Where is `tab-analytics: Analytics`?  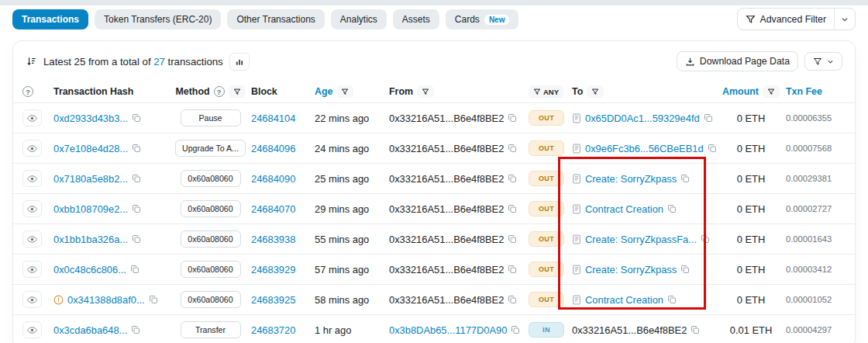 tab-analytics: Analytics is located at coordinates (359, 19).